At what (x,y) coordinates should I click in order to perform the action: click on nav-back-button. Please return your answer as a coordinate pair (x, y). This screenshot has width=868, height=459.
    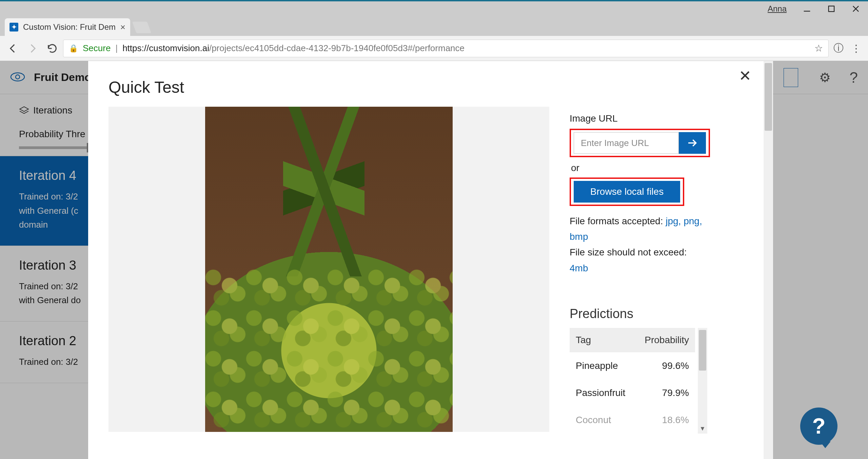
    Looking at the image, I should click on (13, 48).